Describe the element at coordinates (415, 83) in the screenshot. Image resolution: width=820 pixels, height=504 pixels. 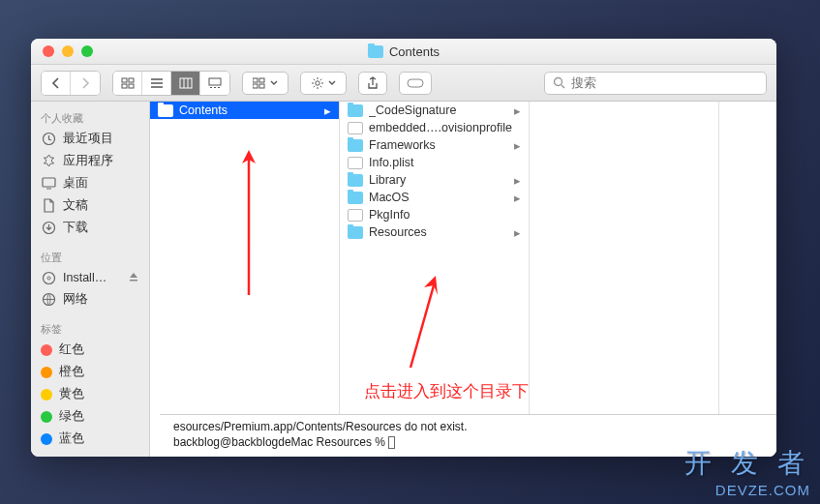
I see `tag-icon` at that location.